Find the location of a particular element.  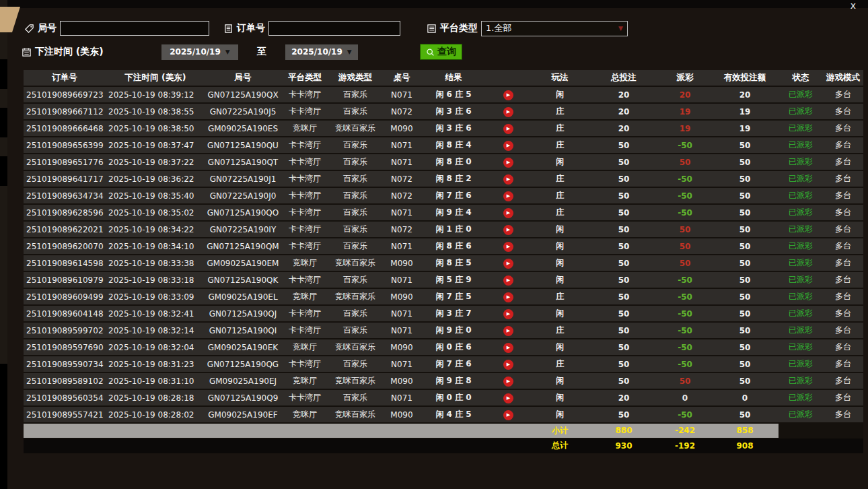

cell-round-no: GN07225A190J1 is located at coordinates (243, 179).